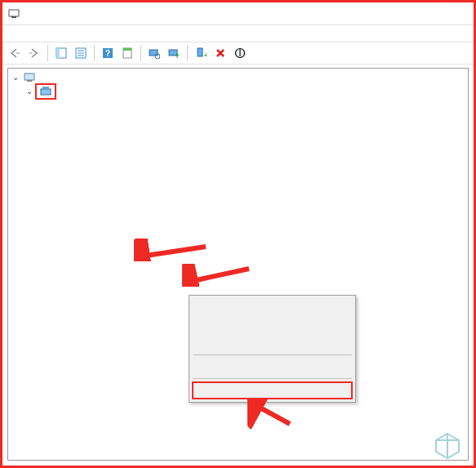  I want to click on scan-hardware-button, so click(154, 53).